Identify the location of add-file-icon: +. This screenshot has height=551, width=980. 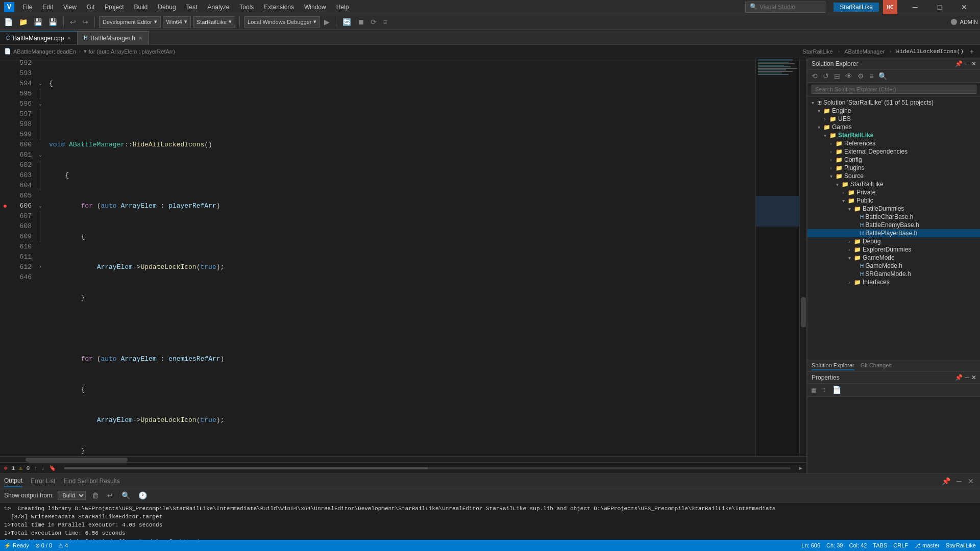
(972, 52).